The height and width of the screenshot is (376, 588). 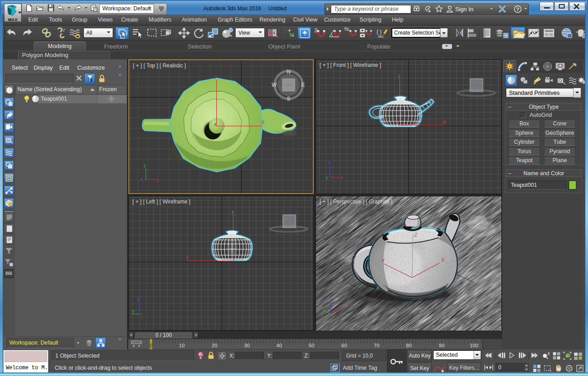 I want to click on svg-text: ABC, so click(x=381, y=37).